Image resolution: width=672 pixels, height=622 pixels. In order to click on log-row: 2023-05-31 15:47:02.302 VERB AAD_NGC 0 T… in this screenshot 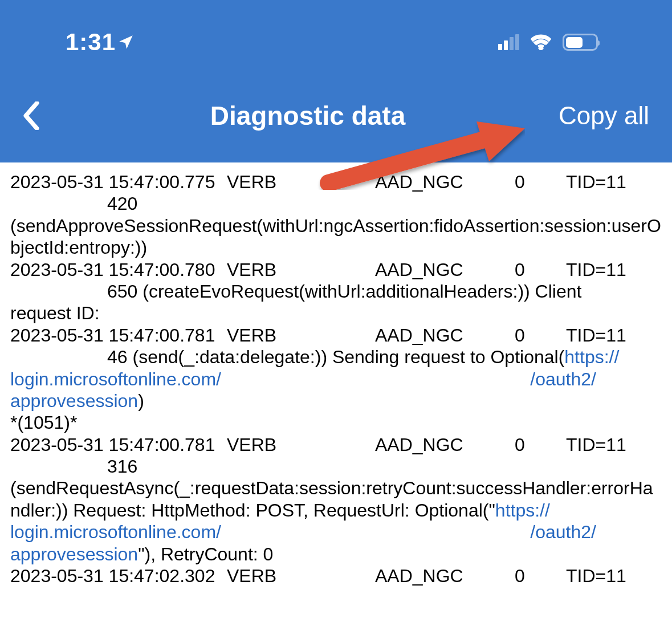, I will do `click(336, 576)`.